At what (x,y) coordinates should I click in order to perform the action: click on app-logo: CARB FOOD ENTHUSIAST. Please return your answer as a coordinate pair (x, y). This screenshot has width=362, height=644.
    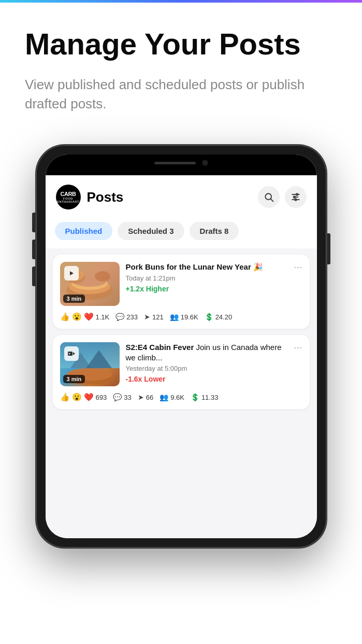
    Looking at the image, I should click on (68, 197).